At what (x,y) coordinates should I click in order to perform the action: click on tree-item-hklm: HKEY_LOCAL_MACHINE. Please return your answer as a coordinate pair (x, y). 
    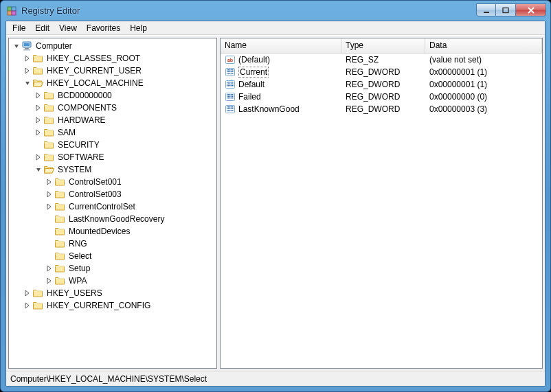
    Looking at the image, I should click on (113, 83).